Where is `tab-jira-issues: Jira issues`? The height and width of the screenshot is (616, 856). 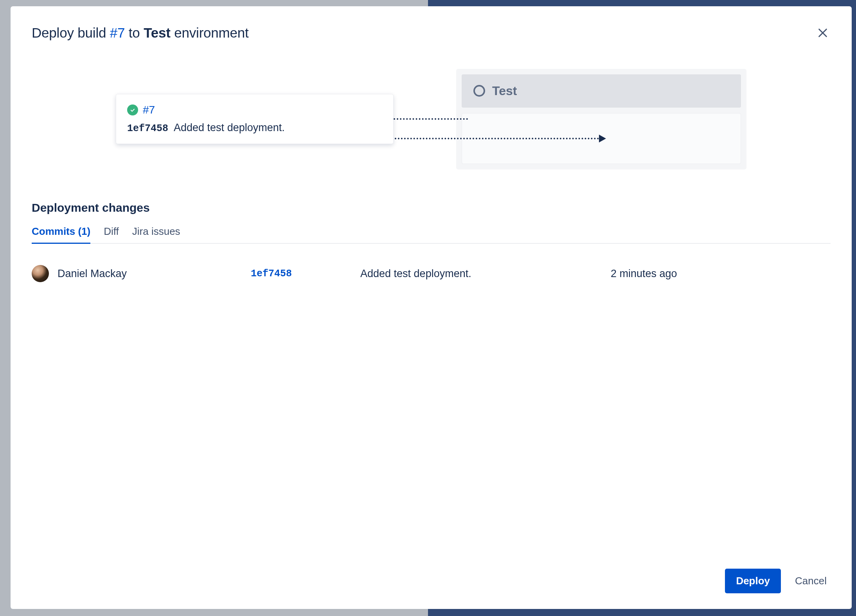 tab-jira-issues: Jira issues is located at coordinates (156, 234).